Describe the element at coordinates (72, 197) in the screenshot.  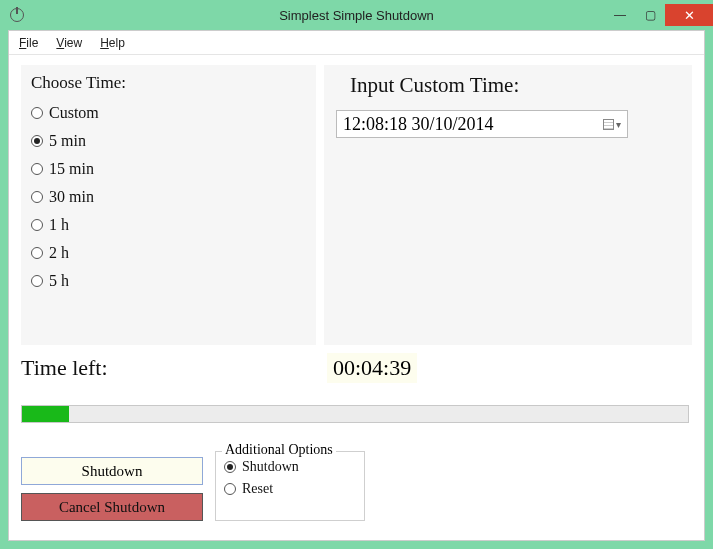
I see `radio-label: 30 min` at that location.